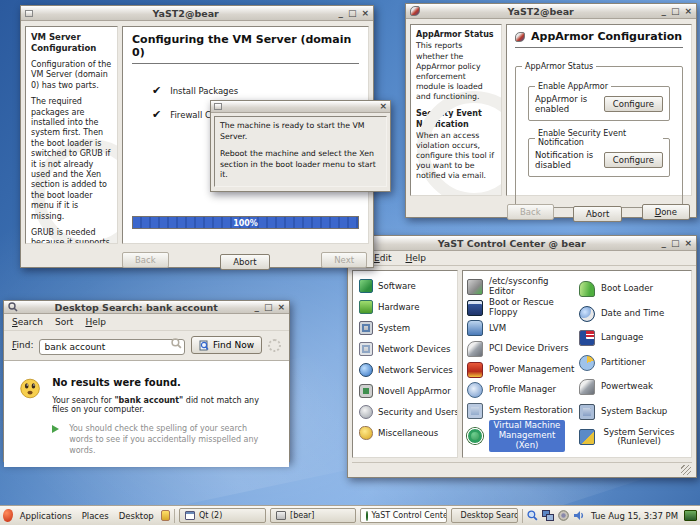 The height and width of the screenshot is (525, 700). I want to click on sidebar-item-network-devices: Network Devices, so click(405, 348).